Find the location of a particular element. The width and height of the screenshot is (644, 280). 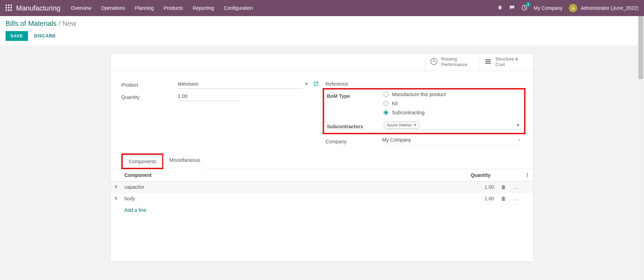

table-options-icon: ⋮ is located at coordinates (527, 175).